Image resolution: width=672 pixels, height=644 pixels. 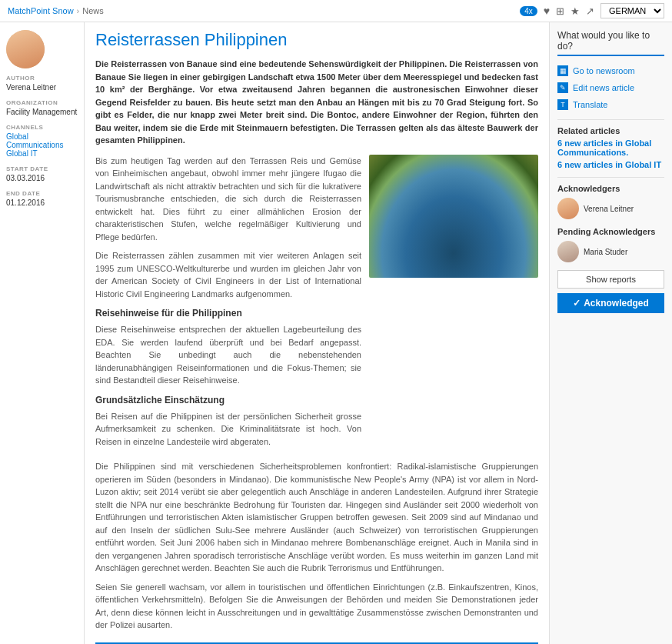 I want to click on pending-acknowledgers-section: Pending Acknowledgers Maria Studer, so click(x=610, y=245).